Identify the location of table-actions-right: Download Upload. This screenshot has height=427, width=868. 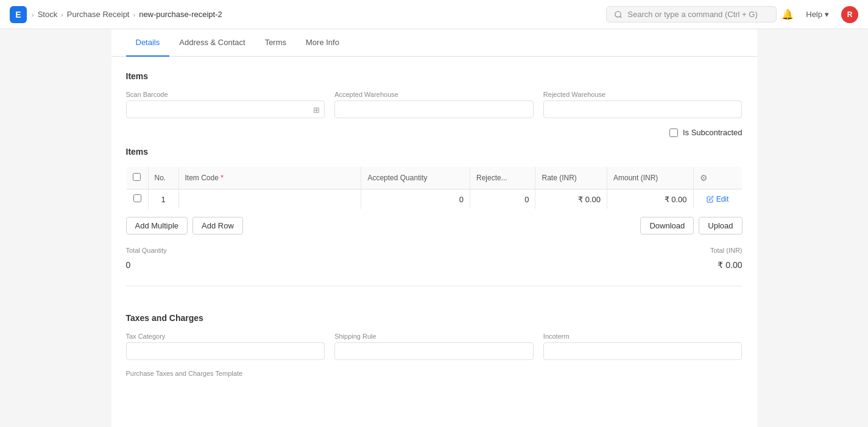
(691, 225).